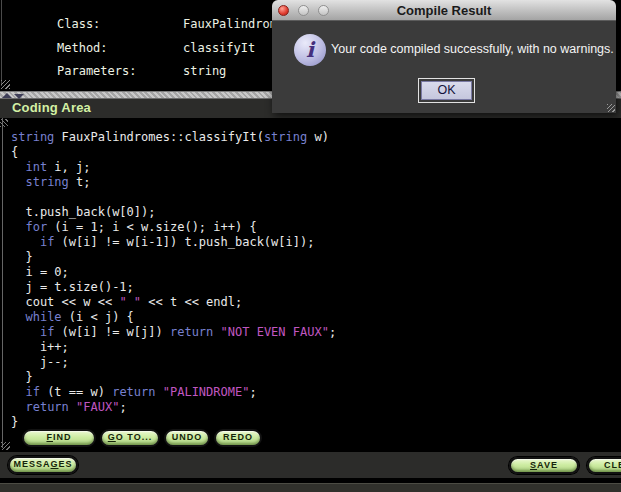  I want to click on bottom-toolbar: Messages Save Clear, so click(310, 465).